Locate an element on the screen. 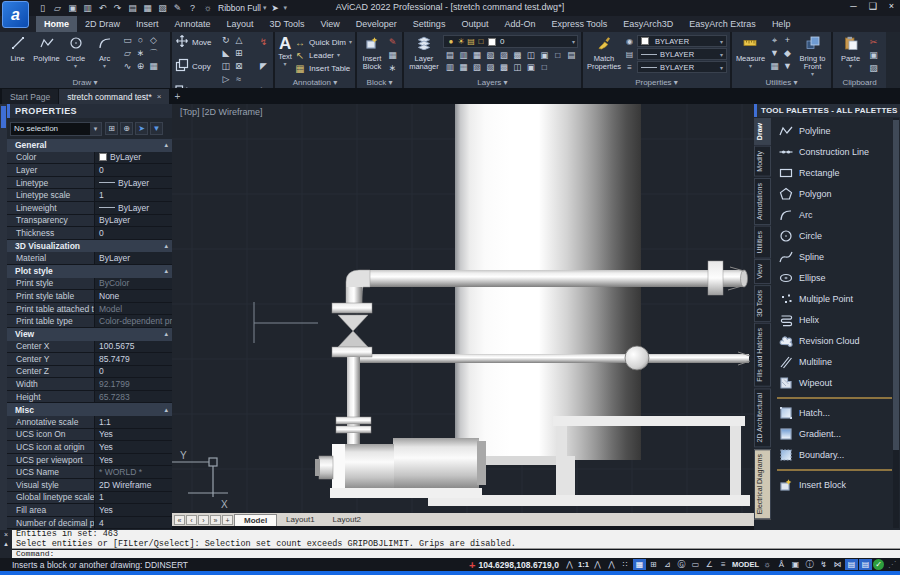 This screenshot has width=900, height=575. menu-tab: Insert is located at coordinates (148, 24).